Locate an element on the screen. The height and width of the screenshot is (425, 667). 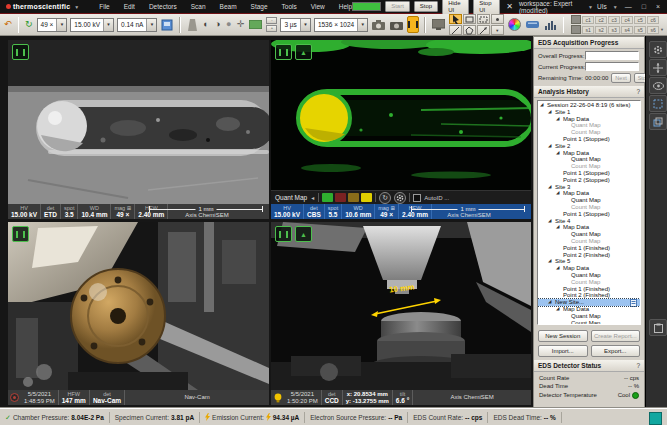
layers-icon is located at coordinates (658, 122).